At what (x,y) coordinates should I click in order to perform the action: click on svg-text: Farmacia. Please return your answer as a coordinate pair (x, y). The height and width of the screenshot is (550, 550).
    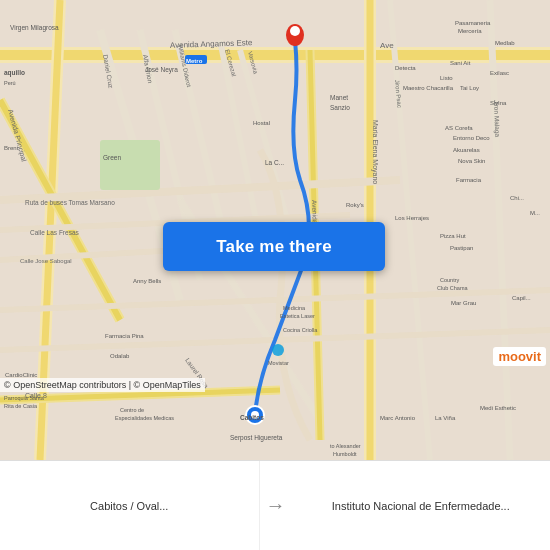
    Looking at the image, I should click on (469, 180).